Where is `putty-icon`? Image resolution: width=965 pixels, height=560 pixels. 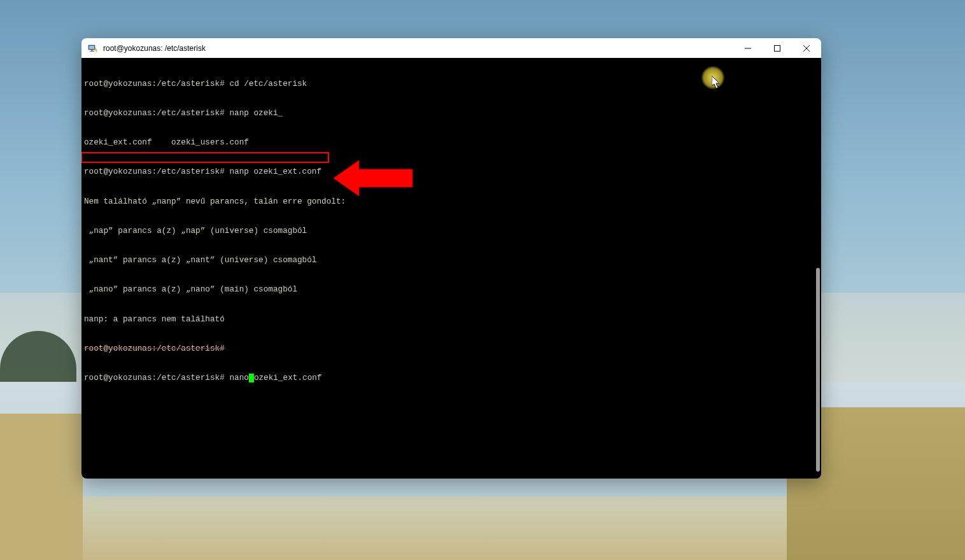 putty-icon is located at coordinates (93, 48).